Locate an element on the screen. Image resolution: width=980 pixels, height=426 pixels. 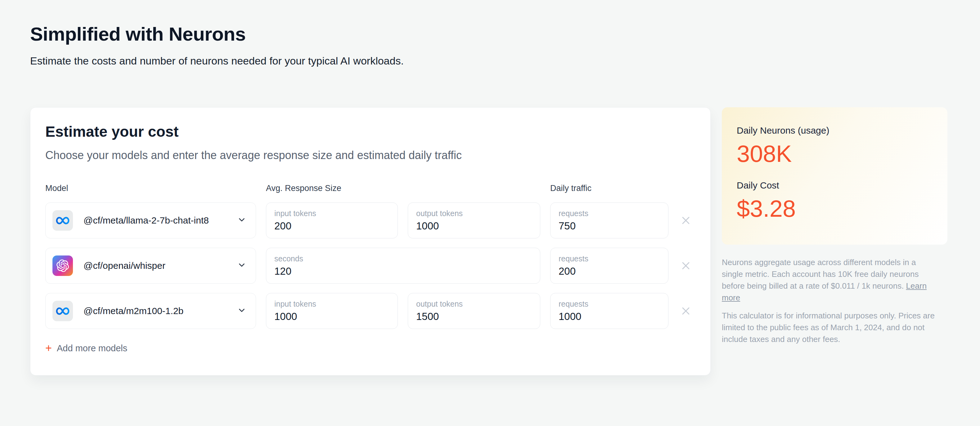
model-name: @cf/meta/llama-2-7b-chat-int8 is located at coordinates (160, 220).